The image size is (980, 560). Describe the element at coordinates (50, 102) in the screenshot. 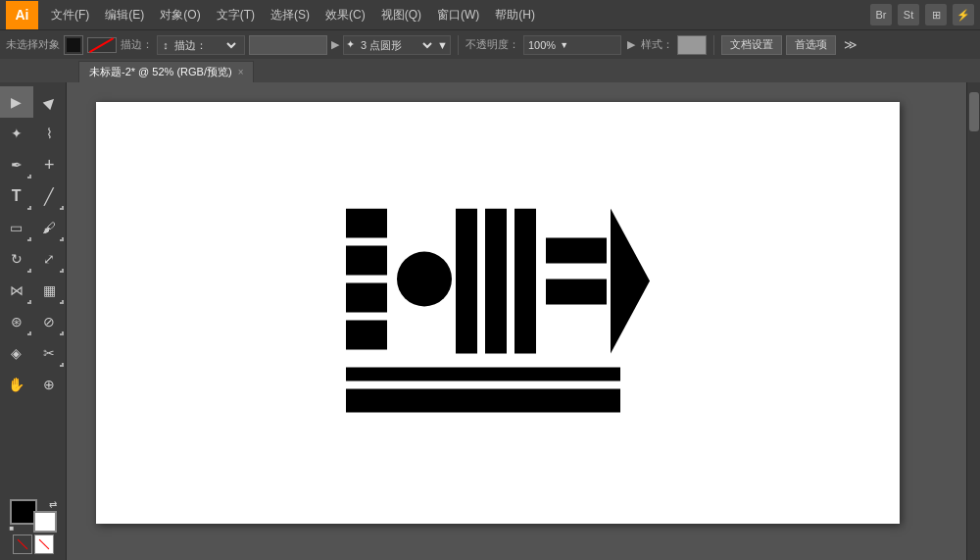

I see `direct-select-tool: ▶` at that location.